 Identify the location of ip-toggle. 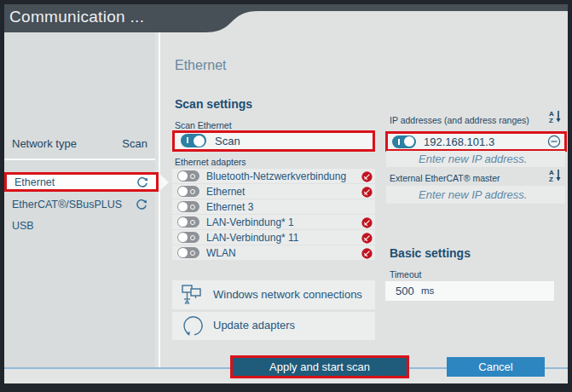
(404, 141).